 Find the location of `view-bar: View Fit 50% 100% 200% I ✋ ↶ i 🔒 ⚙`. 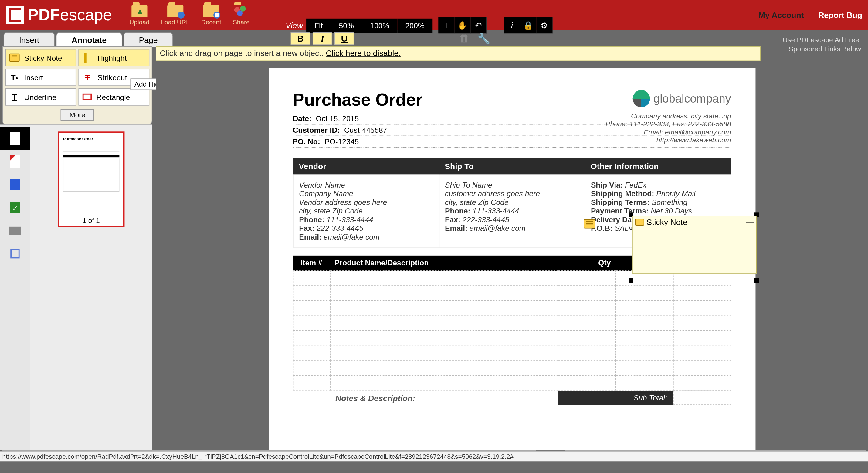

view-bar: View Fit 50% 100% 200% I ✋ ↶ i 🔒 ⚙ is located at coordinates (419, 25).